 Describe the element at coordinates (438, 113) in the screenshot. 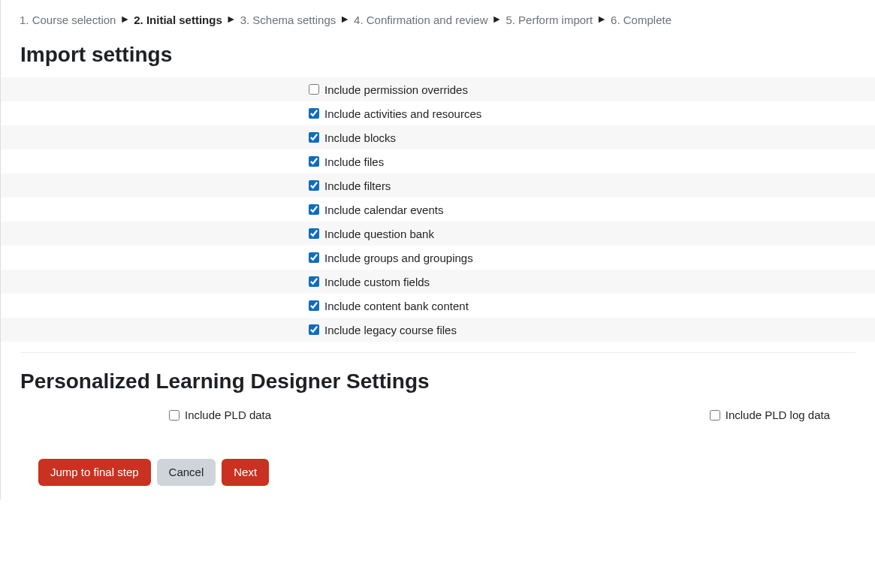

I see `setting-row-include-activities-resources: Include activities and resources` at that location.